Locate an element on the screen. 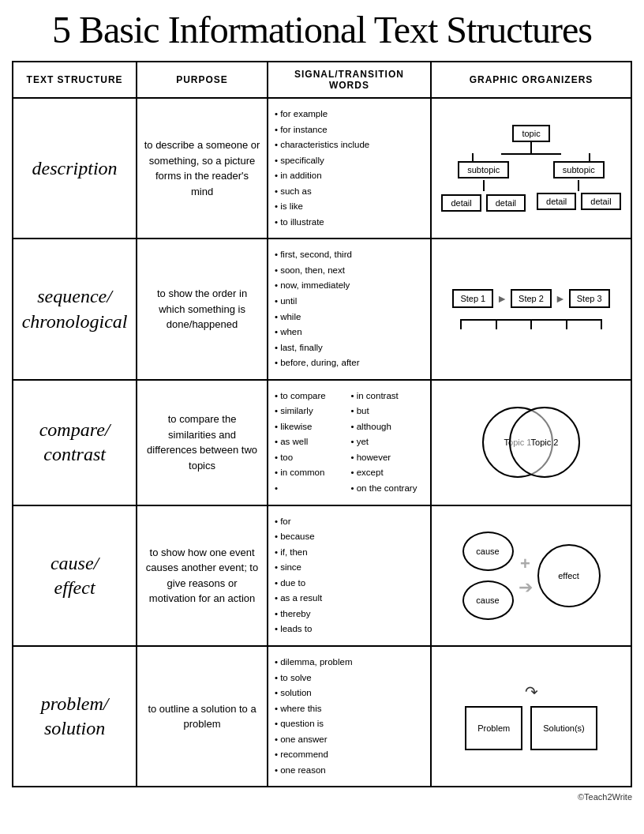  list-item: question is is located at coordinates (349, 724).